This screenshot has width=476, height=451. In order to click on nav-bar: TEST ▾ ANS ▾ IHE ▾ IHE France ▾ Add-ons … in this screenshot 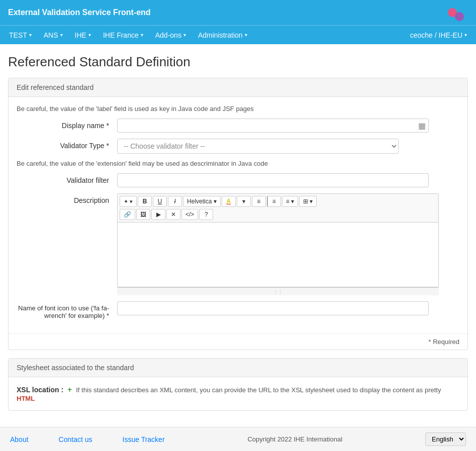, I will do `click(238, 35)`.